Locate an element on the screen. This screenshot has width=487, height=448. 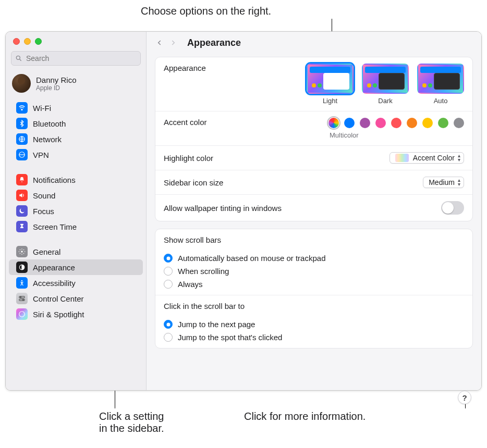
accent-yellow is located at coordinates (428, 123).